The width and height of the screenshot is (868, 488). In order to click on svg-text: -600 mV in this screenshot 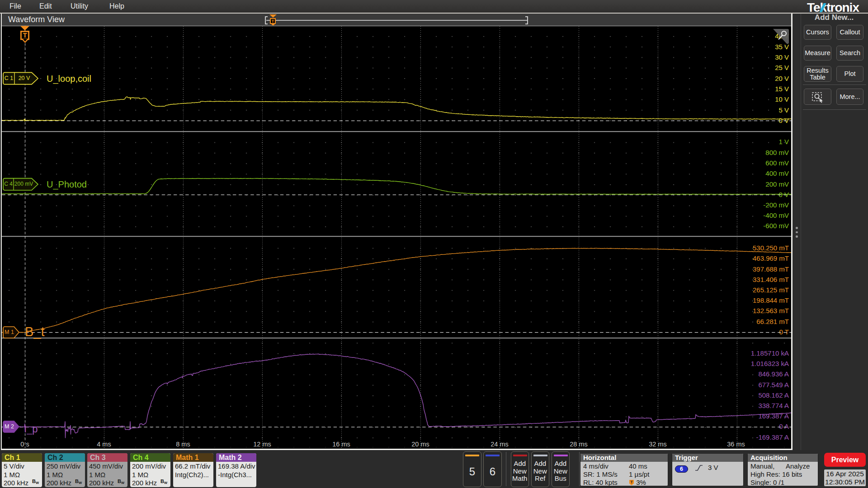, I will do `click(776, 226)`.